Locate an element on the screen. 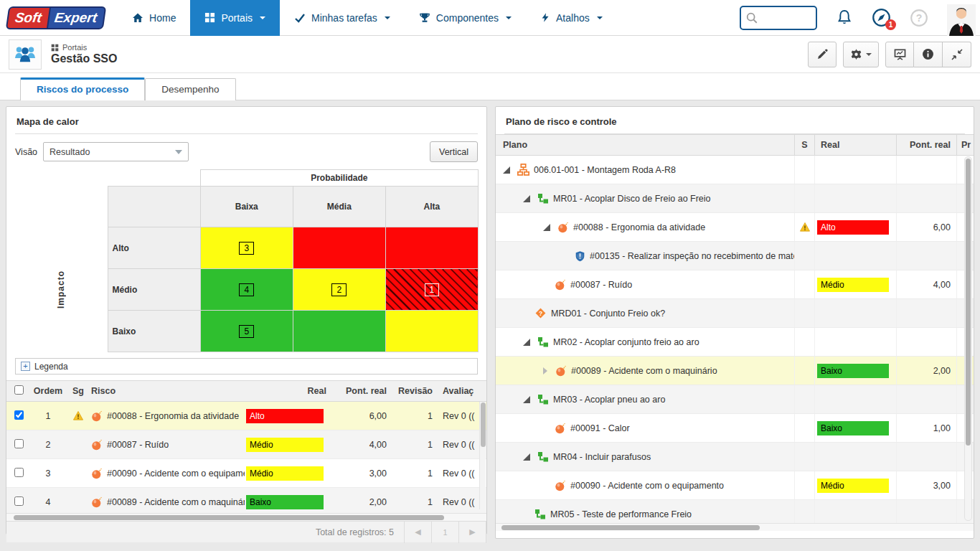  portal-app-icon is located at coordinates (25, 55).